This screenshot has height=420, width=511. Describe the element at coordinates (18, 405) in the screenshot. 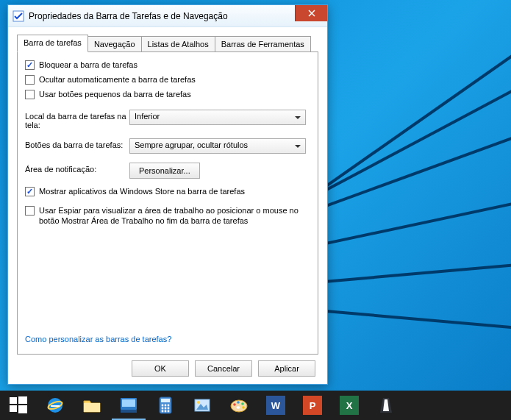

I see `windows-logo-icon` at that location.